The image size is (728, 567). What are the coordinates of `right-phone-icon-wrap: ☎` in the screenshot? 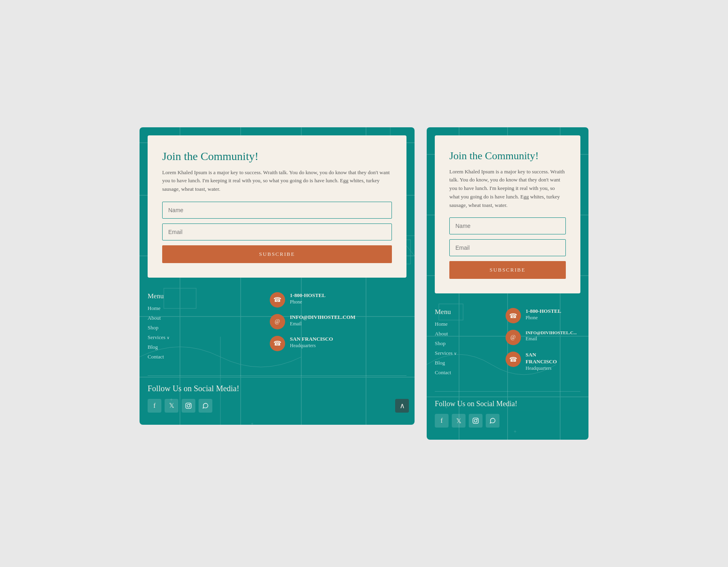 It's located at (513, 316).